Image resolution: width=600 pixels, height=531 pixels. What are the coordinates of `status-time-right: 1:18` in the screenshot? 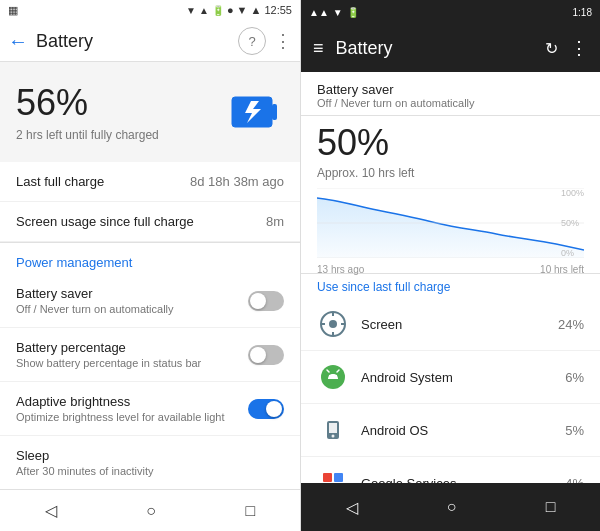 It's located at (582, 12).